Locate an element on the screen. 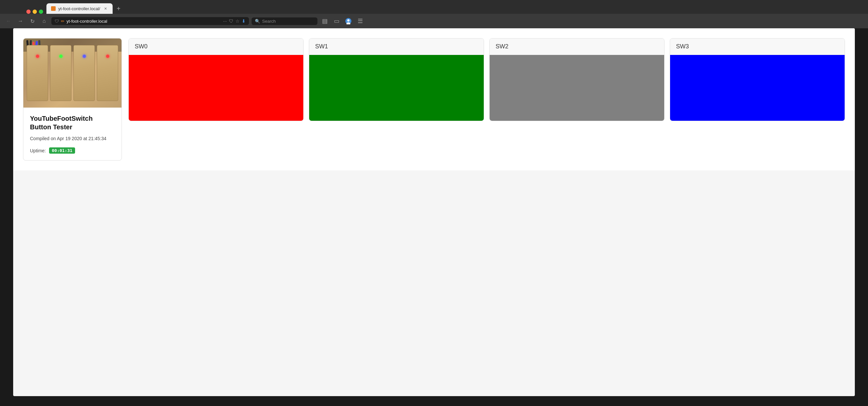 Image resolution: width=868 pixels, height=406 pixels. reload-button: ↻ is located at coordinates (32, 21).